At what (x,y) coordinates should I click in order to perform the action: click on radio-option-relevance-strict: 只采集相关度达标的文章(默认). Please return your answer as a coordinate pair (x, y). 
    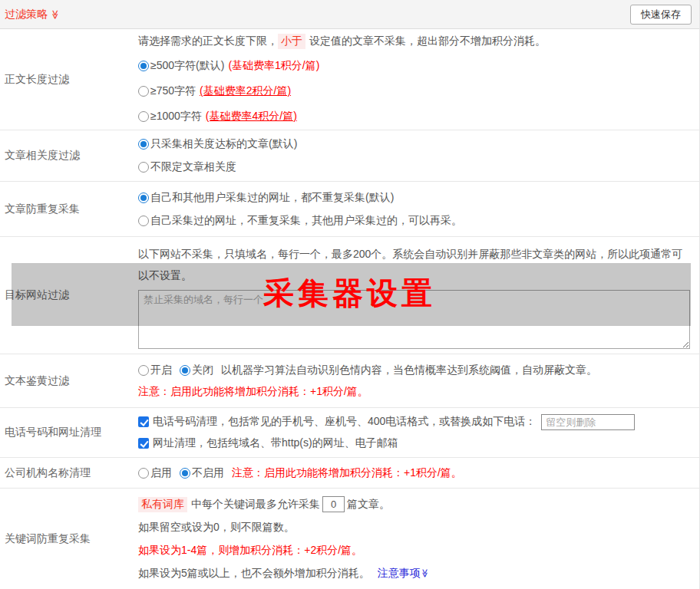
    Looking at the image, I should click on (218, 144).